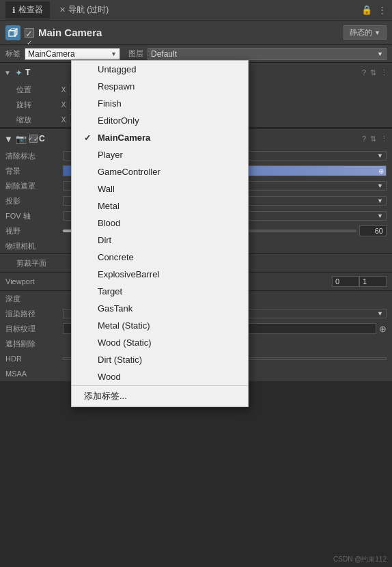  I want to click on top-bar: ℹ 检查器 ✕ 导航 (过时) 🔒 ⋮, so click(196, 10).